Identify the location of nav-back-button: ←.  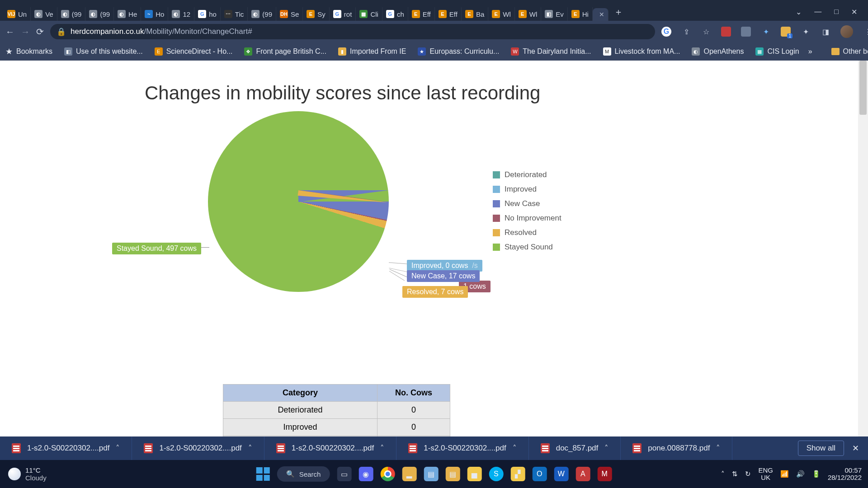
(10, 32).